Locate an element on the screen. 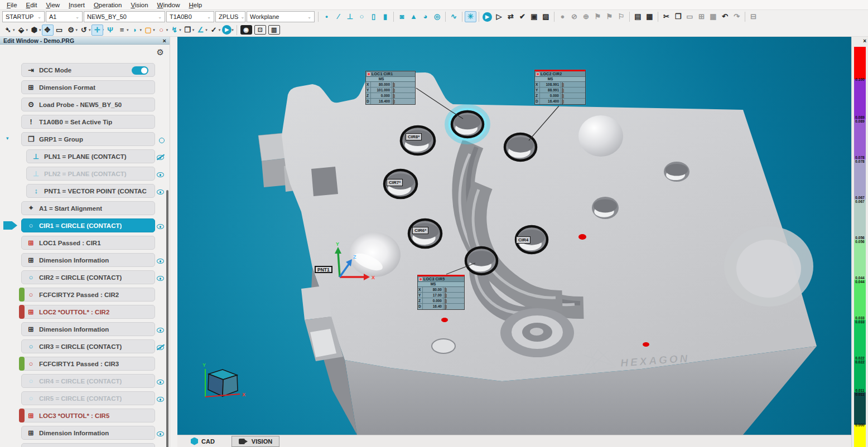 The width and height of the screenshot is (868, 447). tab-vision: VISION is located at coordinates (255, 441).